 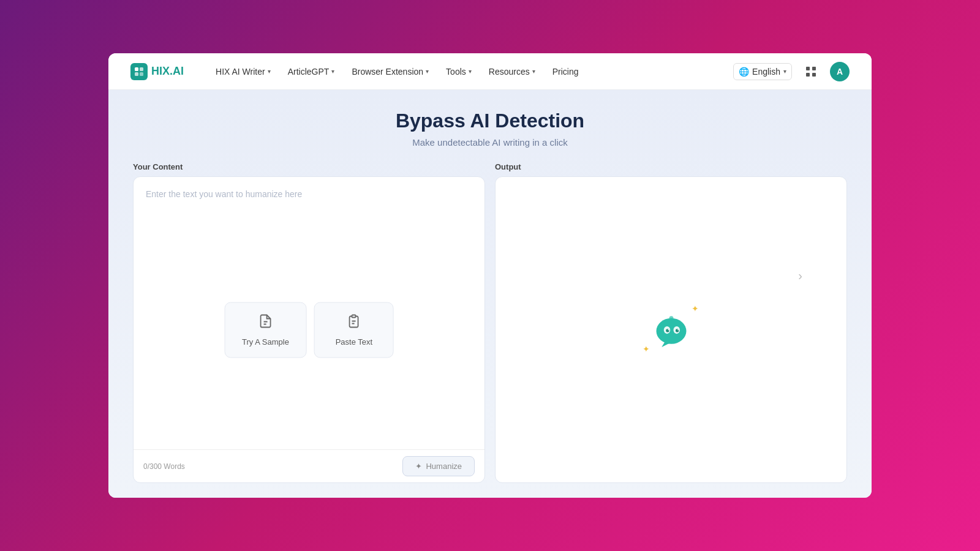 What do you see at coordinates (671, 167) in the screenshot?
I see `right-panel-label: Output` at bounding box center [671, 167].